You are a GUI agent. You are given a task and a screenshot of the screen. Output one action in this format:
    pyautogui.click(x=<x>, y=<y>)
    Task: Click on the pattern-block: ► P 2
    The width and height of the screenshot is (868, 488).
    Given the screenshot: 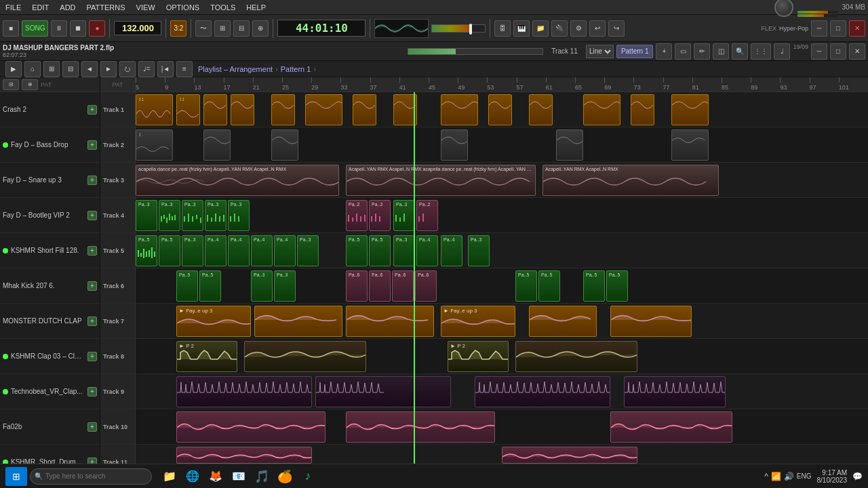 What is the action you would take?
    pyautogui.click(x=478, y=357)
    